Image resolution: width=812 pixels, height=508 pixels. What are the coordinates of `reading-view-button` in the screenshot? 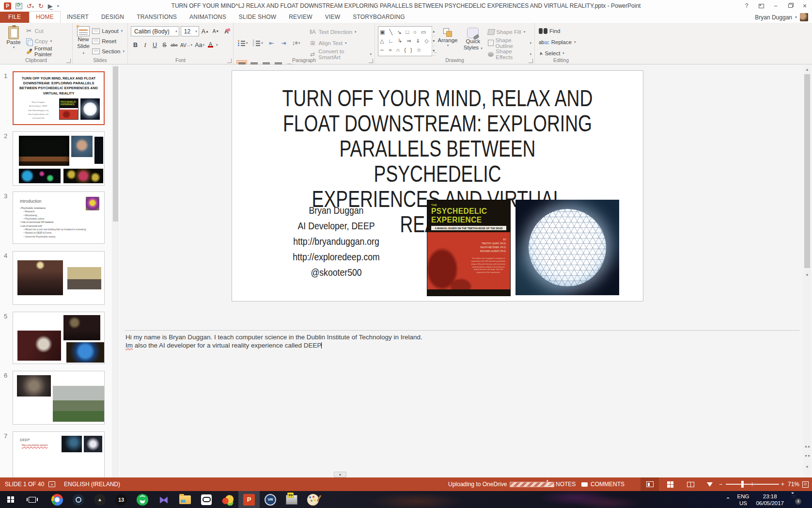 It's located at (690, 484).